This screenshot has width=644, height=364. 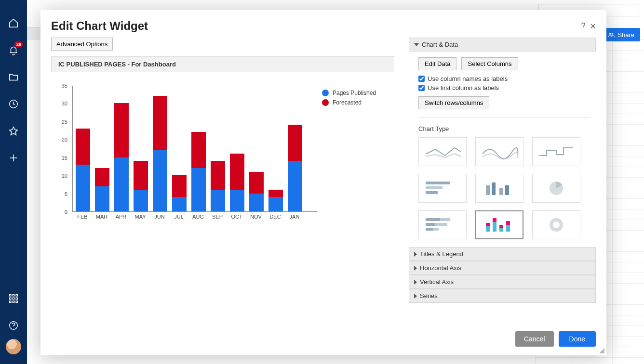 I want to click on section-series: Series, so click(x=502, y=296).